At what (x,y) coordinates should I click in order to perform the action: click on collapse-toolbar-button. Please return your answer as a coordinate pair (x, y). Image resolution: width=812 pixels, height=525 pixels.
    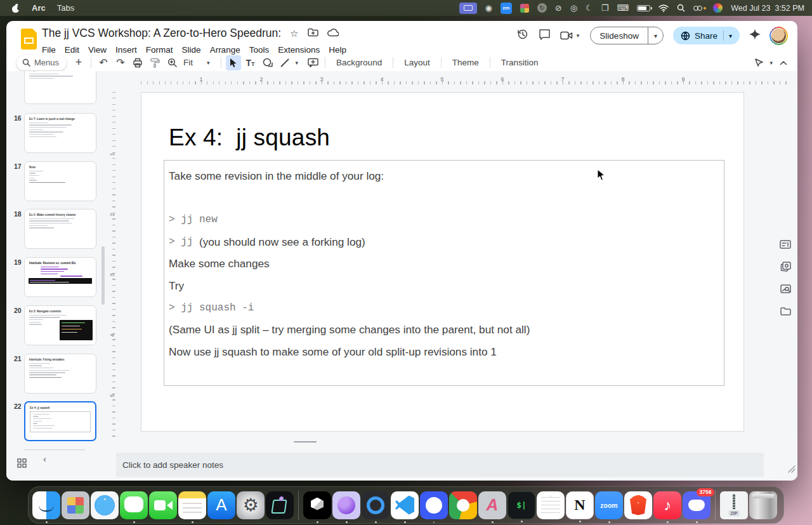
    Looking at the image, I should click on (783, 63).